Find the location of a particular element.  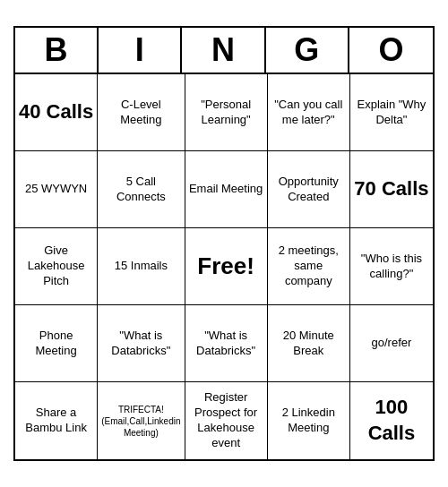

bingo-header-letter: B is located at coordinates (57, 50).